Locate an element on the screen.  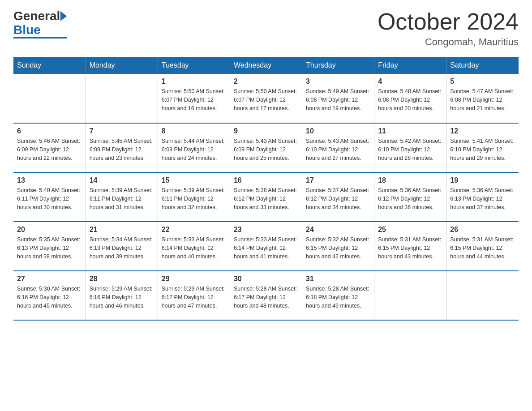
week-row-1: 1Sunrise: 5:50 AM Sunset: 6:07 PM Daylig… is located at coordinates (266, 98).